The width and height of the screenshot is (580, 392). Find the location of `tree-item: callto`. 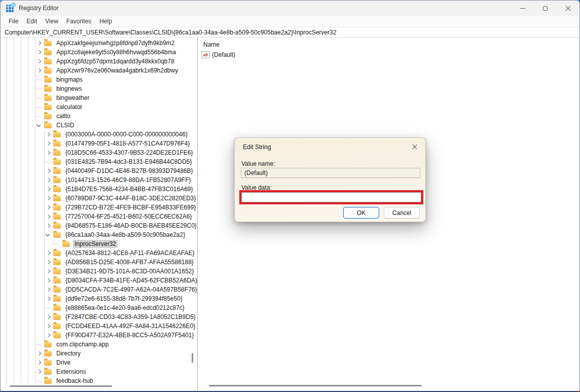

tree-item: callto is located at coordinates (99, 116).